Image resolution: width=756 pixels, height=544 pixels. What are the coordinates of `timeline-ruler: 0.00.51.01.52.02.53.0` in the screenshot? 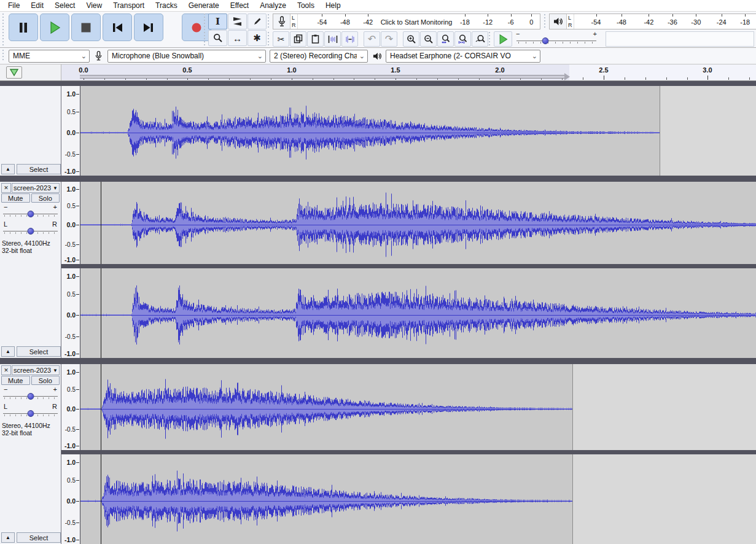 It's located at (409, 72).